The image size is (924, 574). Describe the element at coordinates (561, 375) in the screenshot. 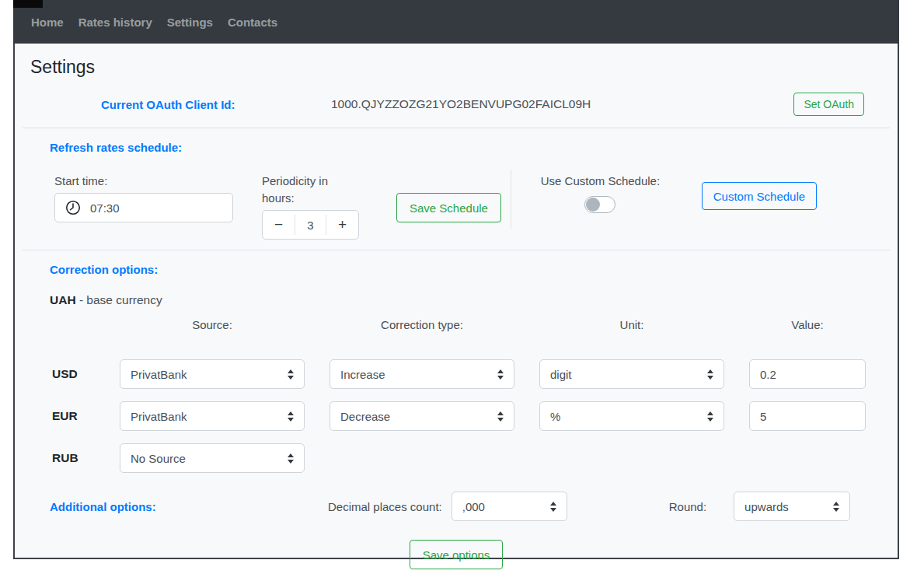

I see `usd-unit-value: digit` at that location.